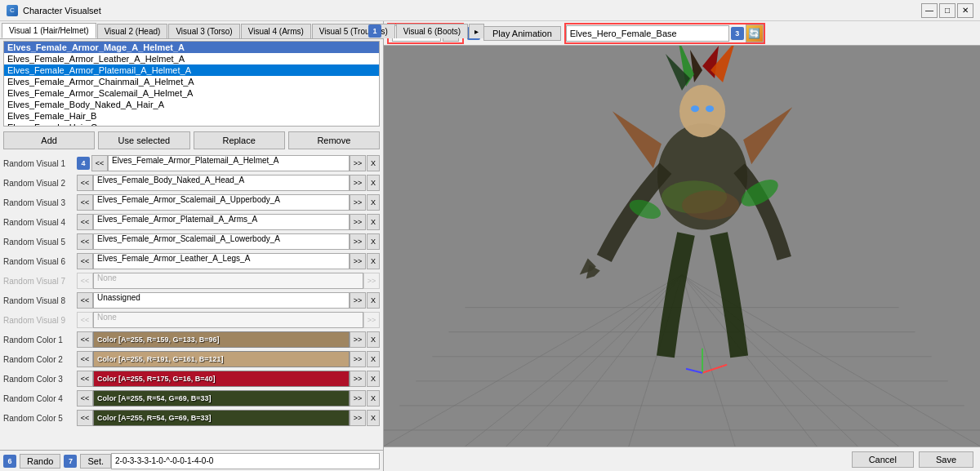 This screenshot has height=471, width=980. Describe the element at coordinates (40, 281) in the screenshot. I see `random-row-label: Random Visual 7` at that location.